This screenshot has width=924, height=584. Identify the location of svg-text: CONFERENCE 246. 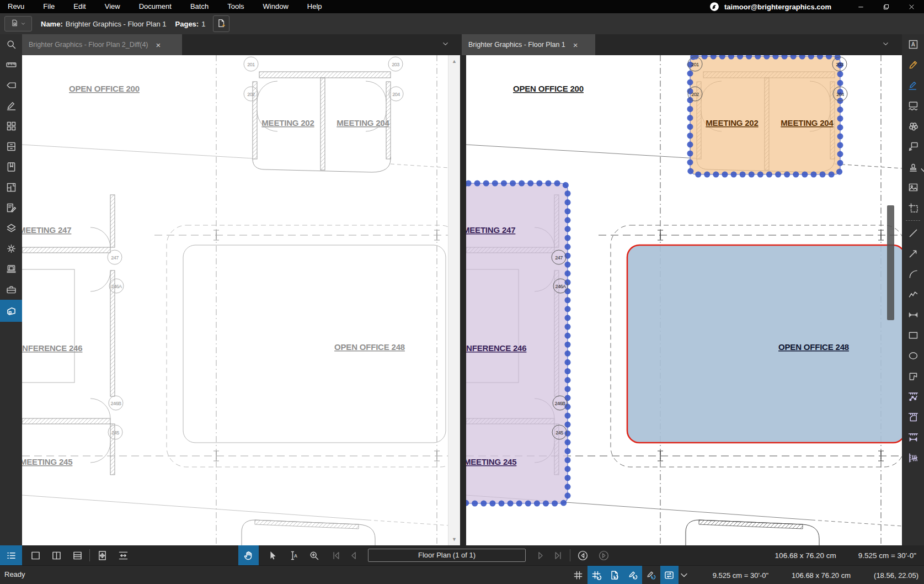
(496, 348).